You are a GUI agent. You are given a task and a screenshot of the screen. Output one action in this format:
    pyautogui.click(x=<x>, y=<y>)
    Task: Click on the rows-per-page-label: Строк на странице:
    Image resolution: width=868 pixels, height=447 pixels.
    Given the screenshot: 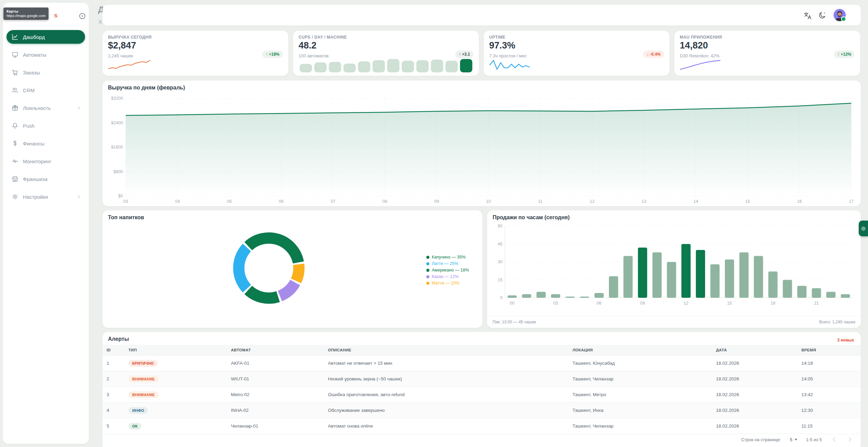 What is the action you would take?
    pyautogui.click(x=761, y=440)
    